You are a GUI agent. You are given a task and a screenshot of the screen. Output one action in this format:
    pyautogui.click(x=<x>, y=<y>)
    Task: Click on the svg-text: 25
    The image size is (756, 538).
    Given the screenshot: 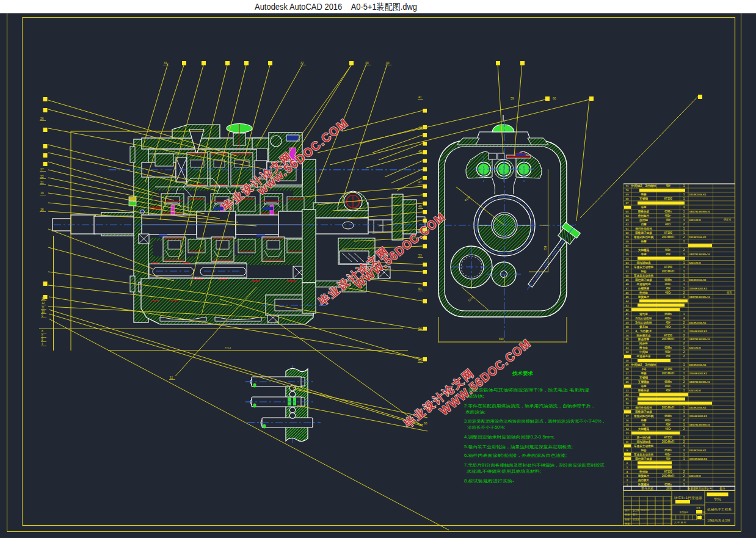 What is the action you would take?
    pyautogui.click(x=628, y=382)
    